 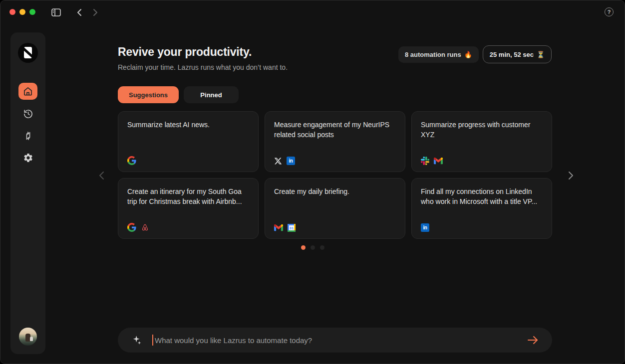 I want to click on card-text: Create my daily briefing., so click(x=335, y=192).